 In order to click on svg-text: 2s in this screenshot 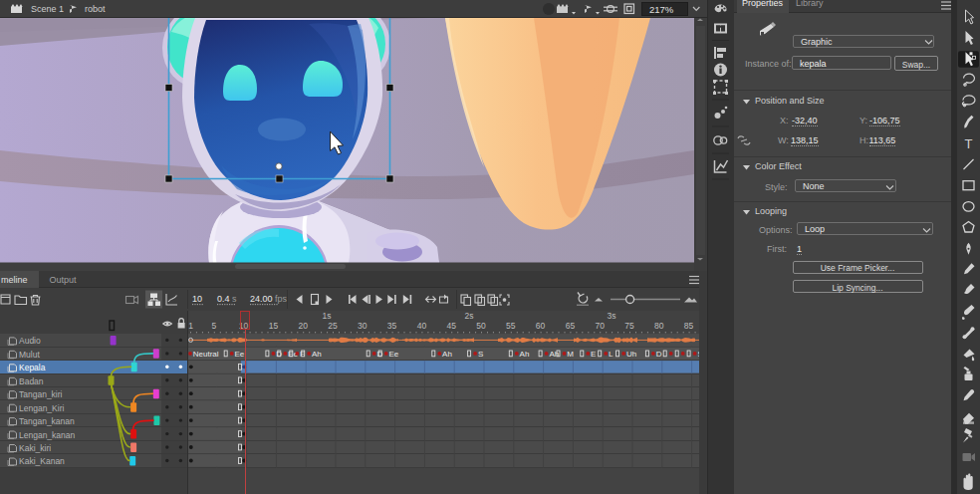, I will do `click(470, 316)`.